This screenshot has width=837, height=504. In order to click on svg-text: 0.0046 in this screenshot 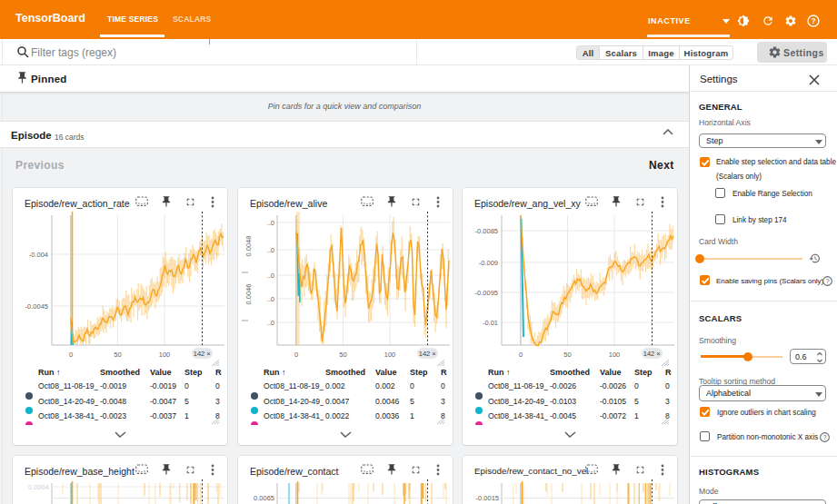, I will do `click(249, 294)`.